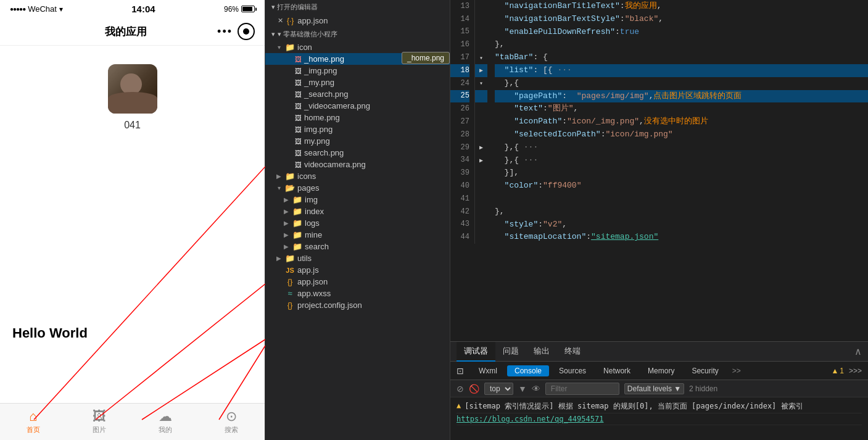 The width and height of the screenshot is (868, 440). I want to click on tree-item-videocamera-png: 🖼 _videocamera.png, so click(358, 106).